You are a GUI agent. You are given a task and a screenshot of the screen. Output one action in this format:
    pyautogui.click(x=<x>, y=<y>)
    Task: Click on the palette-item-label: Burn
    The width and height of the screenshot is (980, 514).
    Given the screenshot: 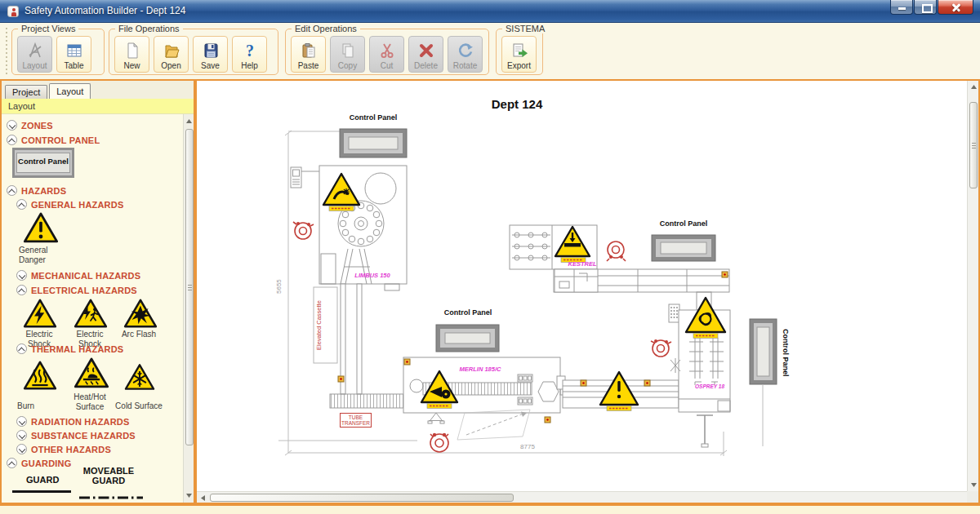 What is the action you would take?
    pyautogui.click(x=26, y=406)
    